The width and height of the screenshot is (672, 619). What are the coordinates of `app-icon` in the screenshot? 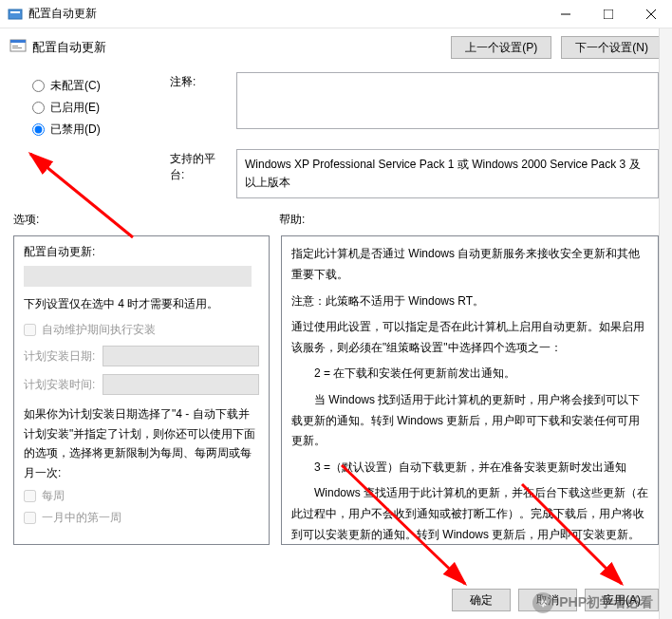 It's located at (15, 14).